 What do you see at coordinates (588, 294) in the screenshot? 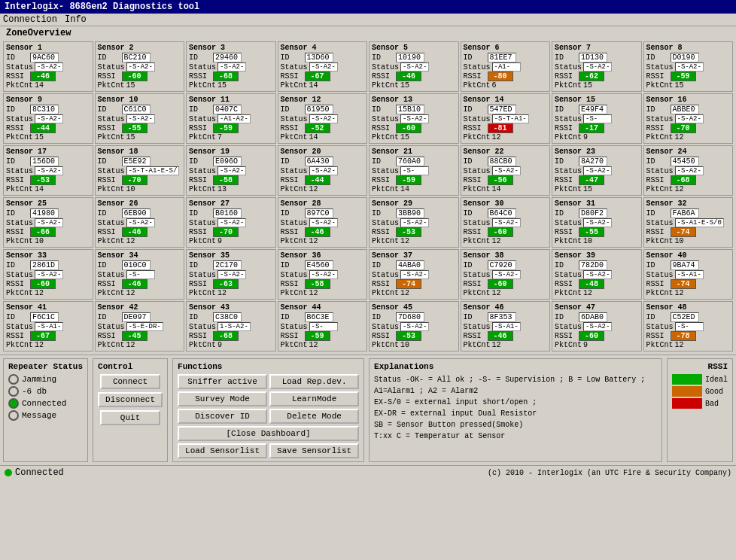
I see `sensor-pktcnt-value-39: 12` at bounding box center [588, 294].